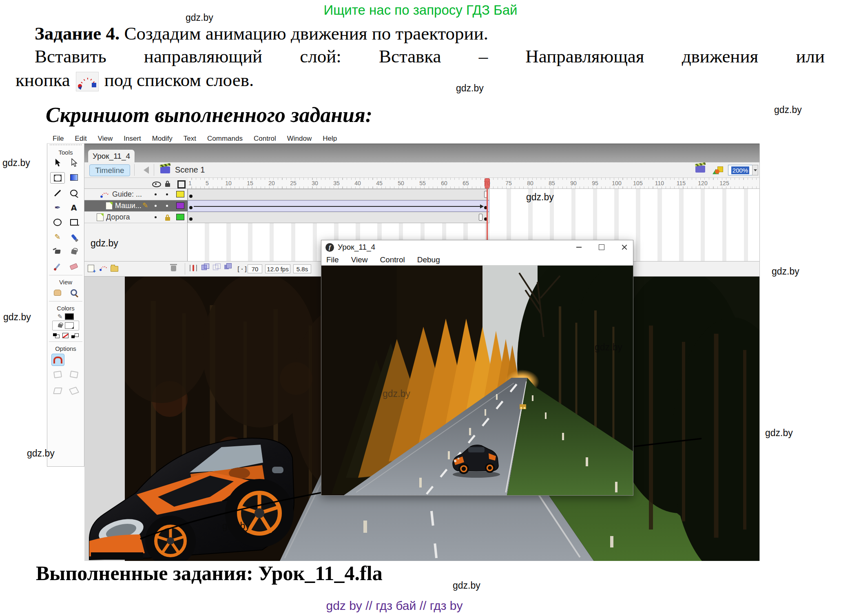 The width and height of the screenshot is (841, 616). Describe the element at coordinates (74, 391) in the screenshot. I see `option-icon-disabled` at that location.